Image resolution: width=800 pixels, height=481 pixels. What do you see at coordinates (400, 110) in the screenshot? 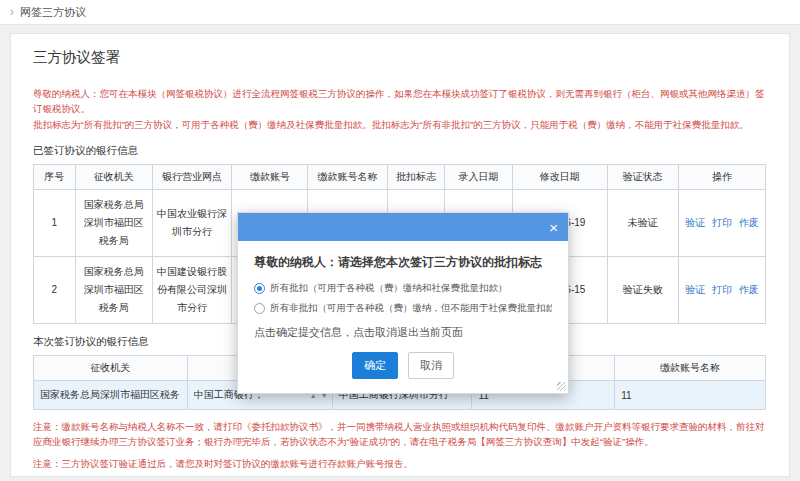
I see `notice-intro: 尊敬的纳税人：您可在本模块（网签银税协议）进行全流程网签银税三方协议的操作，如果…` at bounding box center [400, 110].